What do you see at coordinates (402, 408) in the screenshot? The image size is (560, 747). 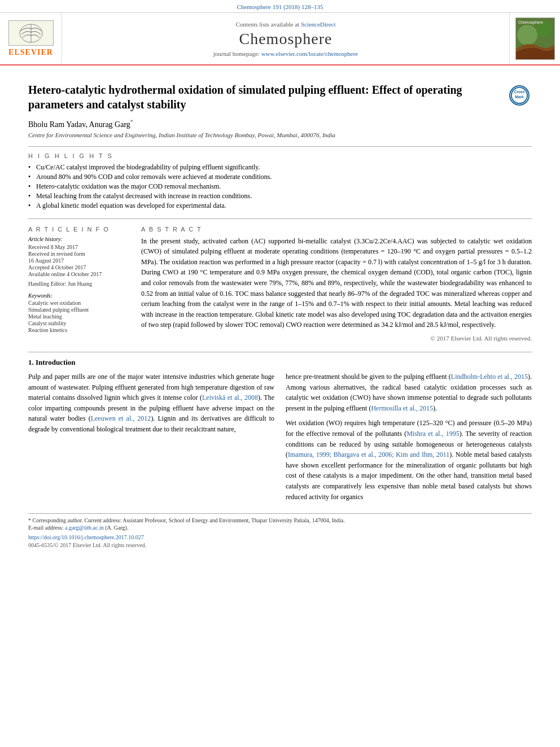 I see `ref-hermosilla: Hermosilla et al., 2015` at bounding box center [402, 408].